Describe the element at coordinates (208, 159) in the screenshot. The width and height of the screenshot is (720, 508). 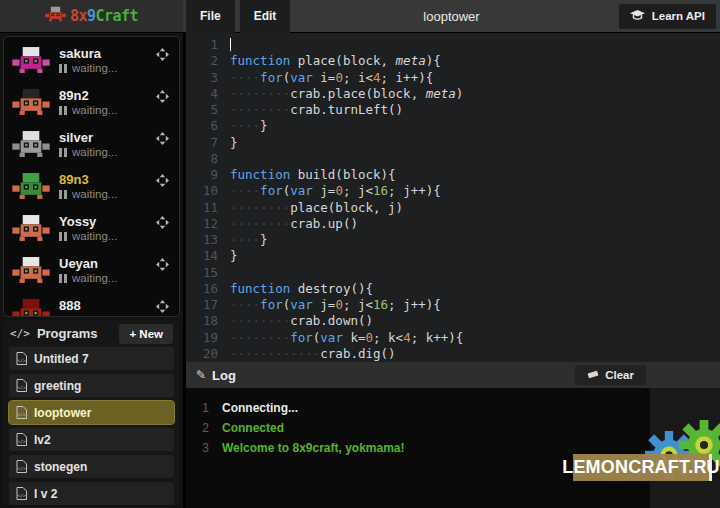
I see `line-number: 8` at that location.